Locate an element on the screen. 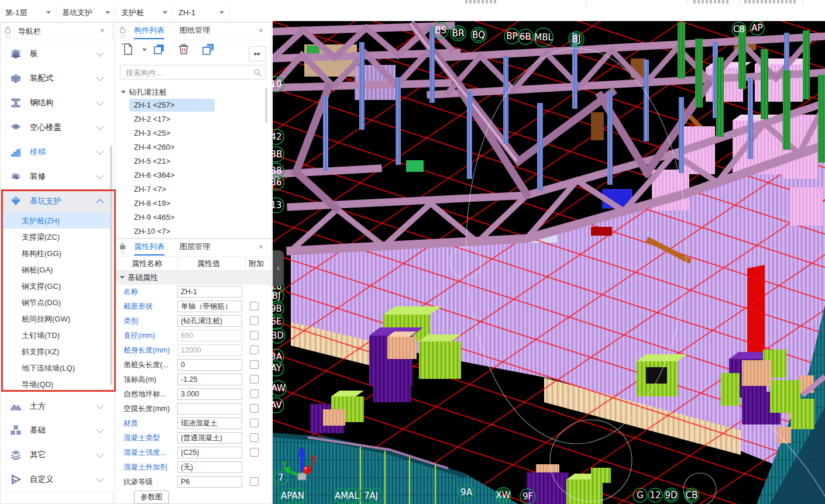  sidebar-item-tudingqiang: 土钉墙(TD) is located at coordinates (57, 335).